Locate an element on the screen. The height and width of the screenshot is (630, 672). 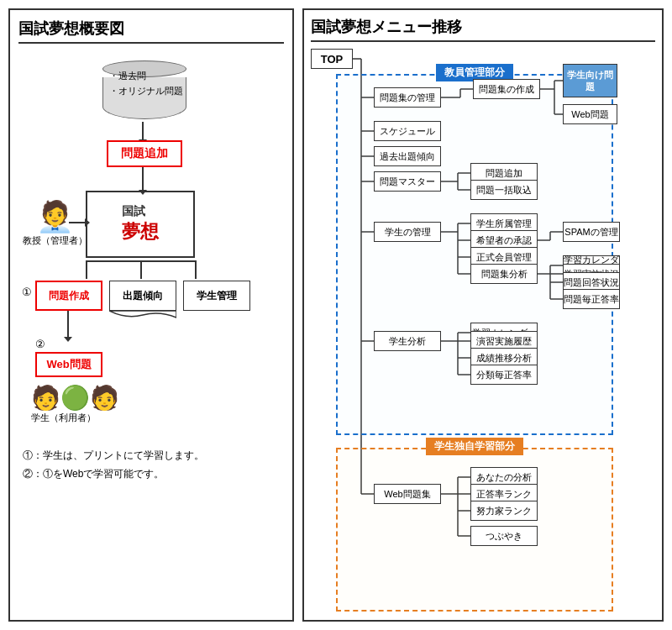
doryokusha-rank: 努力家ランク is located at coordinates (504, 511).